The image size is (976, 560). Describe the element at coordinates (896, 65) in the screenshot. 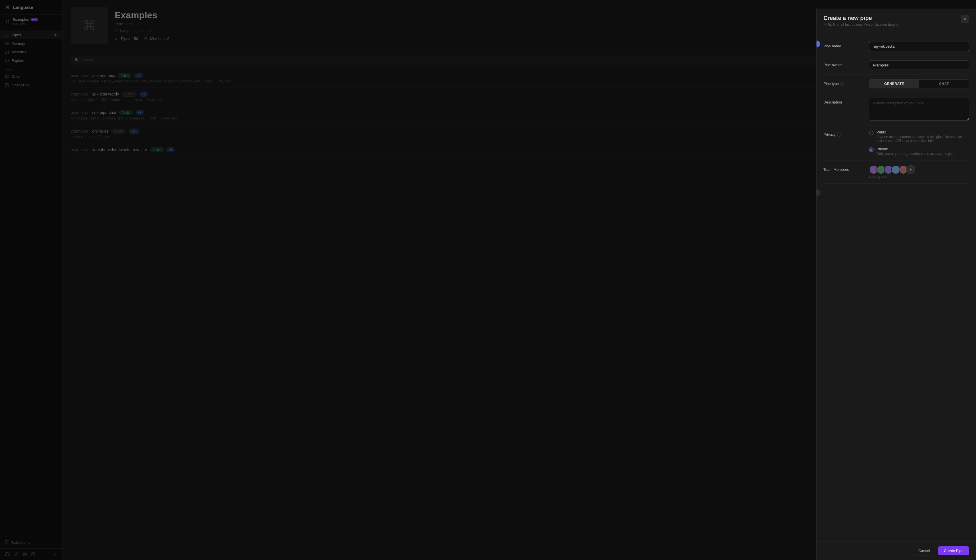

I see `pipe-owner-row: Pipe owner` at that location.